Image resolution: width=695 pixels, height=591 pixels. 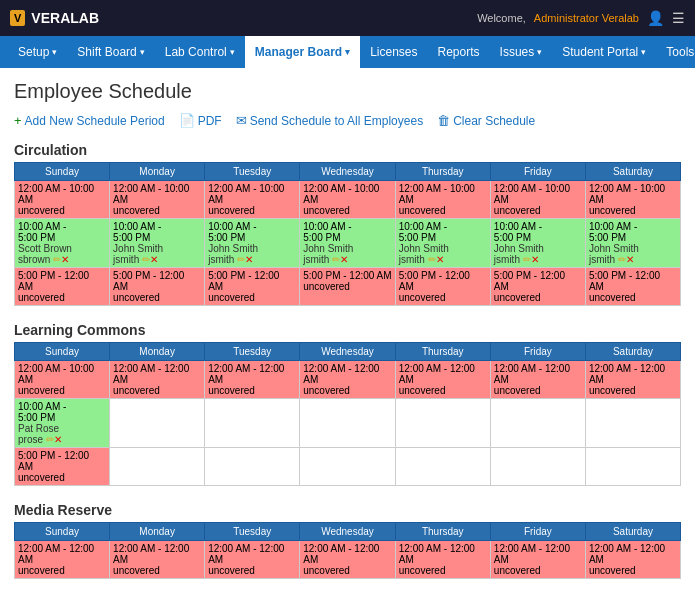 What do you see at coordinates (678, 18) in the screenshot?
I see `menu-icon: ☰` at bounding box center [678, 18].